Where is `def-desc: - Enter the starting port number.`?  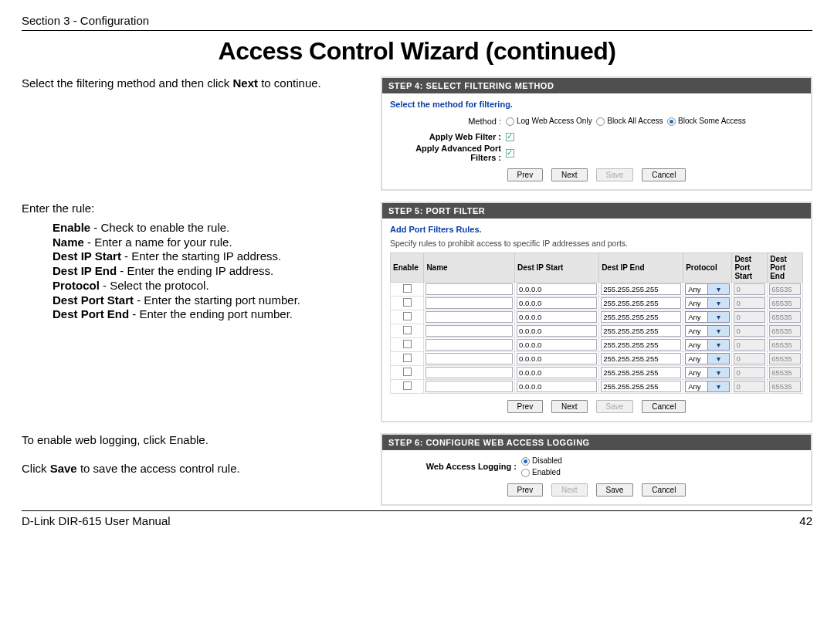
def-desc: - Enter the starting port number. is located at coordinates (217, 300).